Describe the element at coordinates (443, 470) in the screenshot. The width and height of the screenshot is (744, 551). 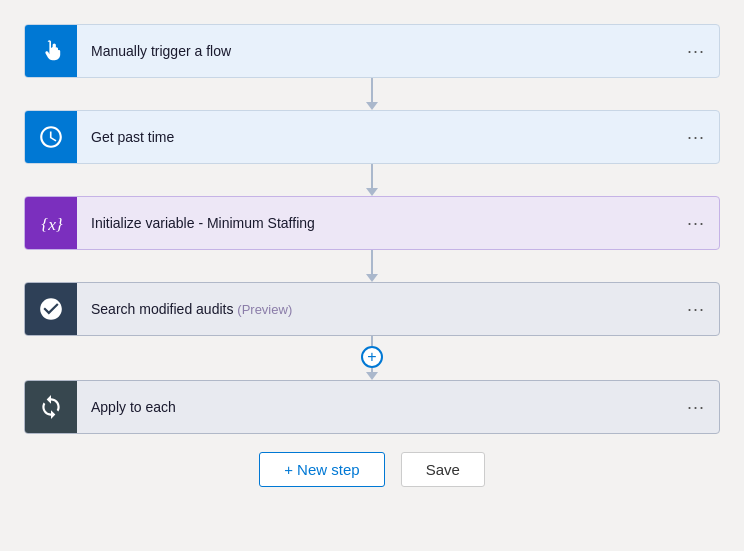
I see `save-button: Save` at that location.